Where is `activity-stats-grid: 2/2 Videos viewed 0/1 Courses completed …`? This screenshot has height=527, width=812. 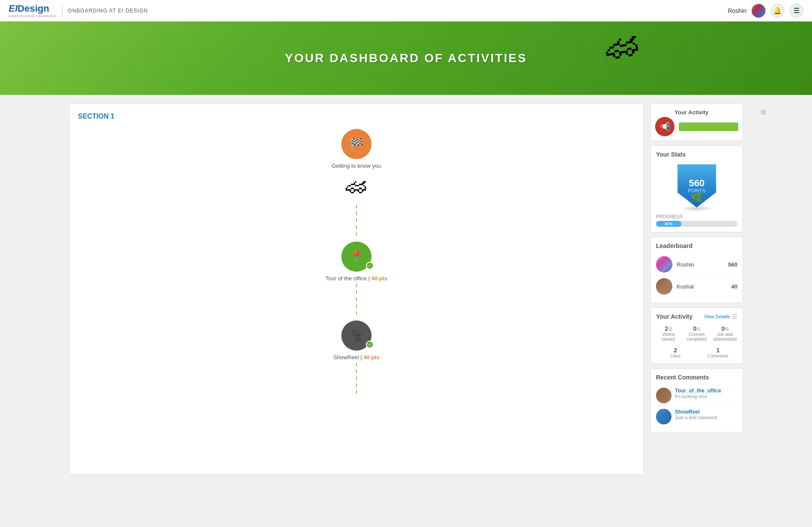 activity-stats-grid: 2/2 Videos viewed 0/1 Courses completed … is located at coordinates (696, 333).